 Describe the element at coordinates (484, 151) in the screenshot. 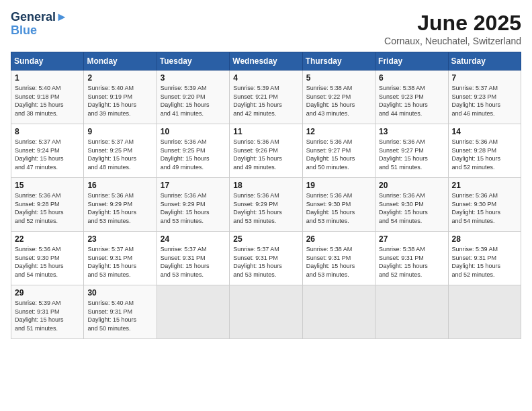

I see `calendar-cell: 14Sunrise: 5:36 AM Sunset: 9:28 PM Dayli…` at that location.